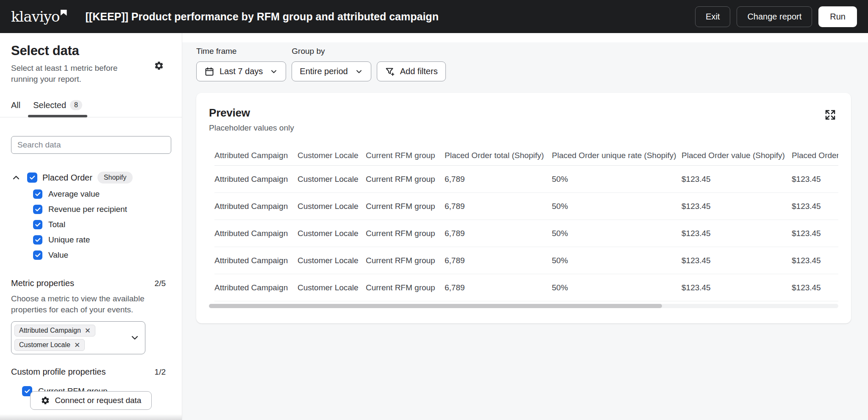  I want to click on klaviyo-logo: klaviyo, so click(39, 17).